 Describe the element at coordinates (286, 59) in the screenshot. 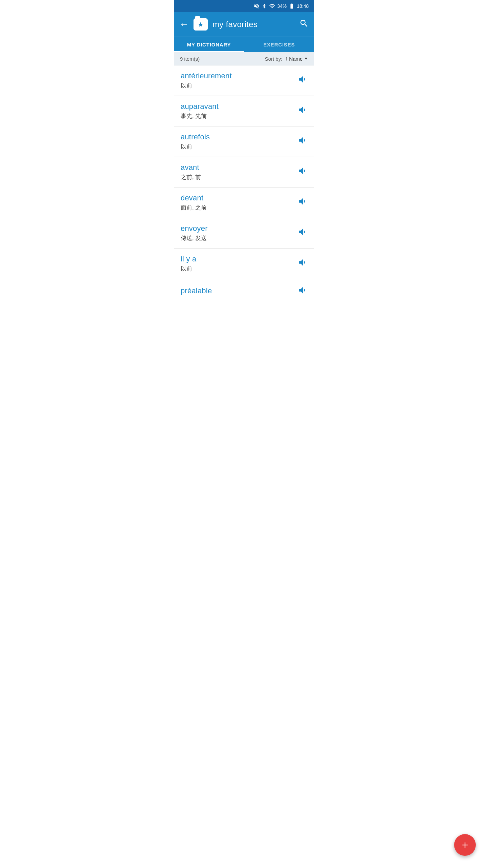

I see `sort-direction-icon: ↑` at that location.